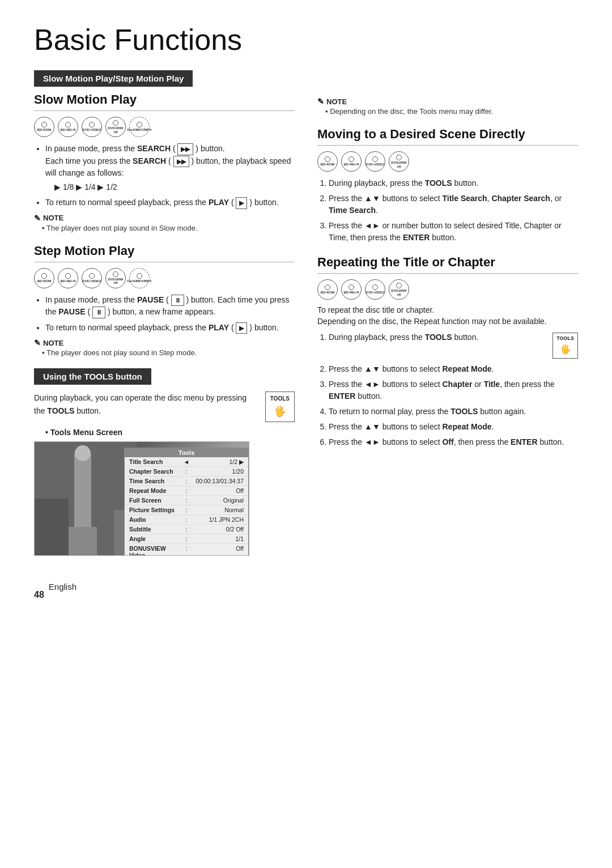 Image resolution: width=612 pixels, height=868 pixels. Describe the element at coordinates (448, 161) in the screenshot. I see `moving-scene-disc-icons: BD-ROM BD-RE/-R DVD-VIDEO DVD±RW/±R` at that location.